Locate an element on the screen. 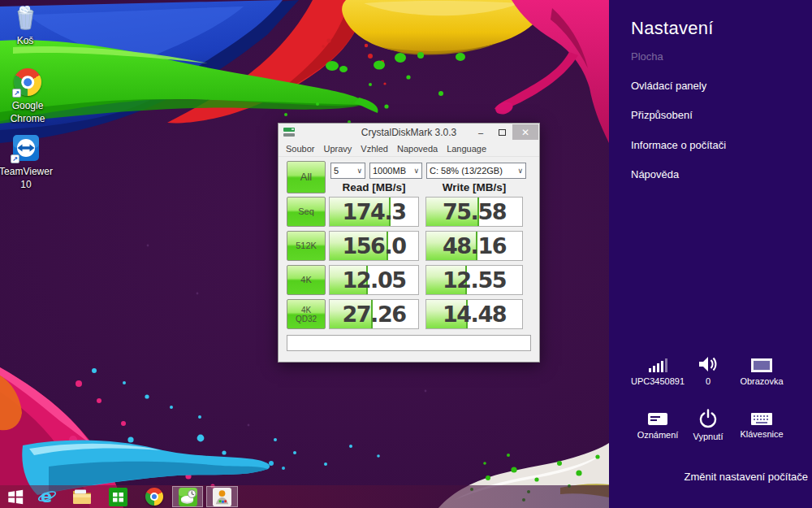 Image resolution: width=812 pixels, height=508 pixels. charm-item-plocha: Plocha is located at coordinates (647, 57).